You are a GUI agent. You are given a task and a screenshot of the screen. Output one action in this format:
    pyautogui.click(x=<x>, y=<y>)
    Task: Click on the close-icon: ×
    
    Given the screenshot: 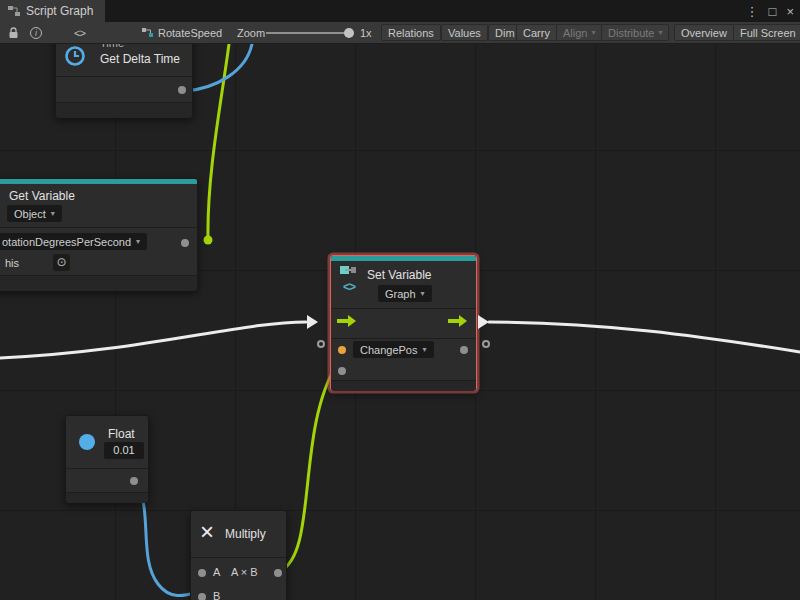 What is the action you would take?
    pyautogui.click(x=790, y=12)
    